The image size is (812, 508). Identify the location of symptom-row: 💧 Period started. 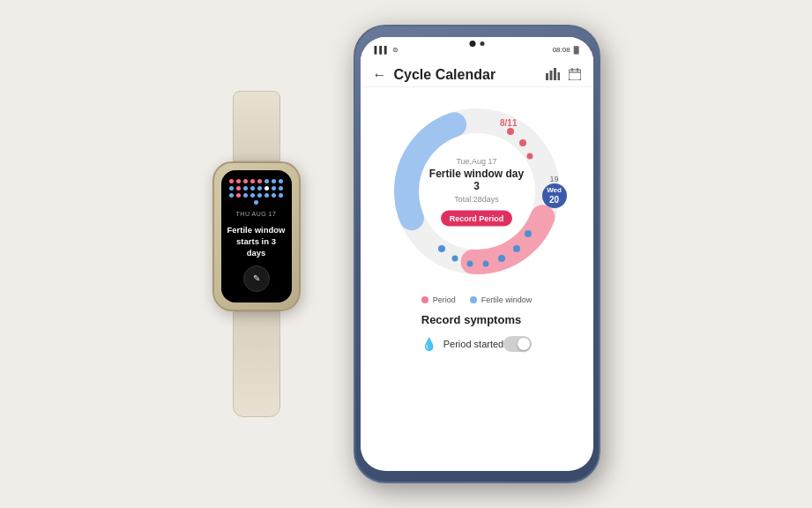
(476, 344).